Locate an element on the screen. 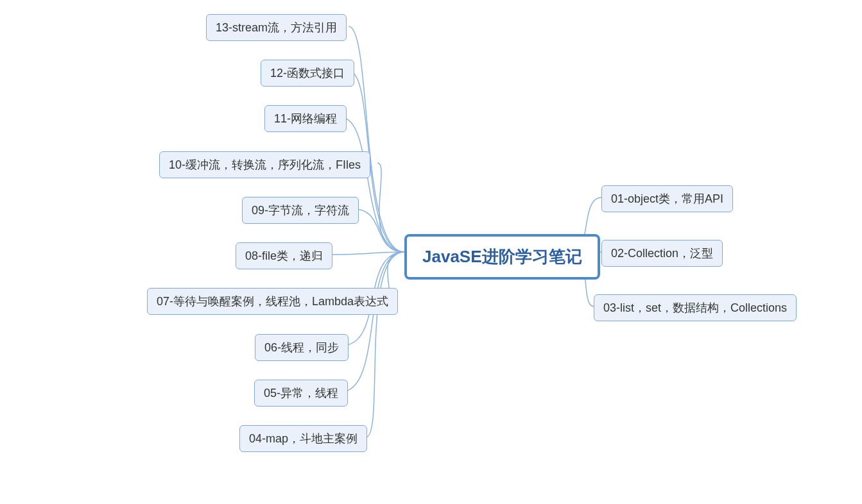 Image resolution: width=862 pixels, height=504 pixels. node-label: 02-Collection，泛型 is located at coordinates (662, 253).